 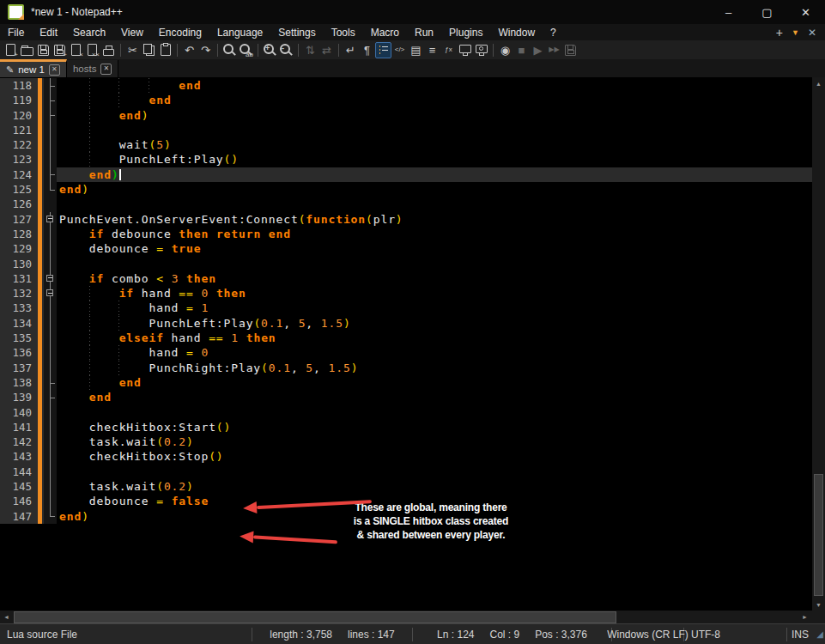 What do you see at coordinates (180, 33) in the screenshot?
I see `menu-item-encoding: Encoding` at bounding box center [180, 33].